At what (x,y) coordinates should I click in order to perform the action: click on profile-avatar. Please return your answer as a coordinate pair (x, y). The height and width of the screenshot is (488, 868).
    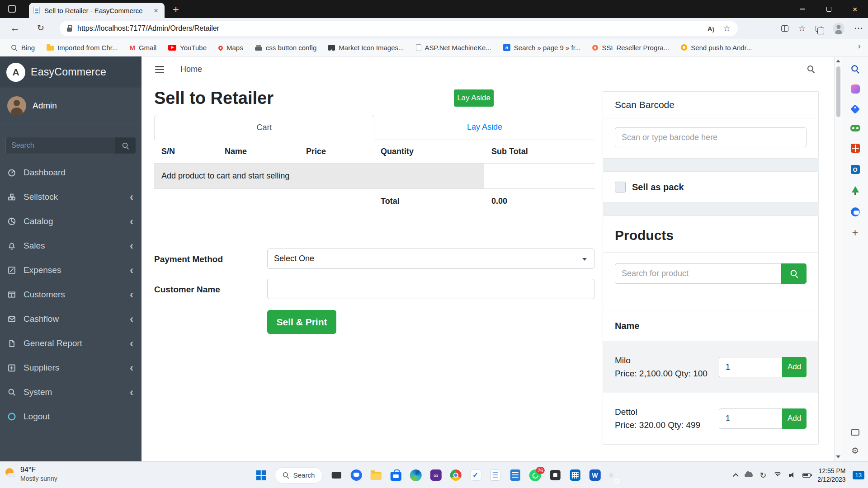
    Looking at the image, I should click on (839, 28).